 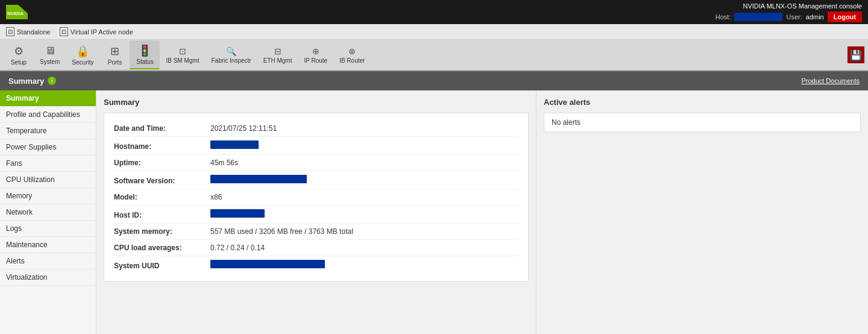 I want to click on virtual-ip-status: ⊡ Virtual IP Active node, so click(x=96, y=31).